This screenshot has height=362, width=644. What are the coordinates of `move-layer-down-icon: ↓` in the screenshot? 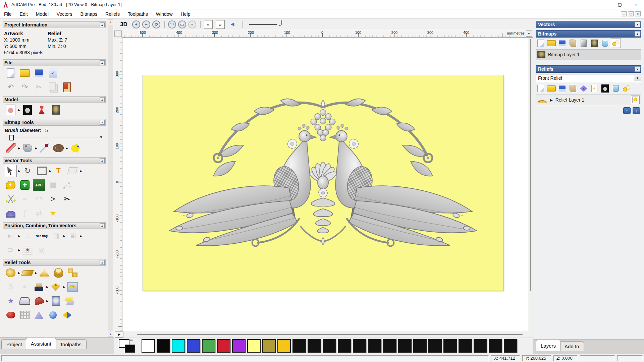 It's located at (636, 111).